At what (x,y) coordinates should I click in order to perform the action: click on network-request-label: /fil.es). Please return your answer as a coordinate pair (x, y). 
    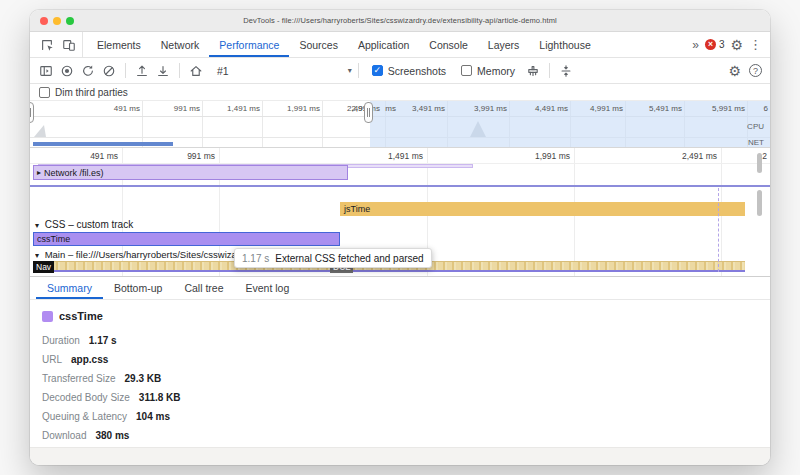
    Looking at the image, I should click on (92, 173).